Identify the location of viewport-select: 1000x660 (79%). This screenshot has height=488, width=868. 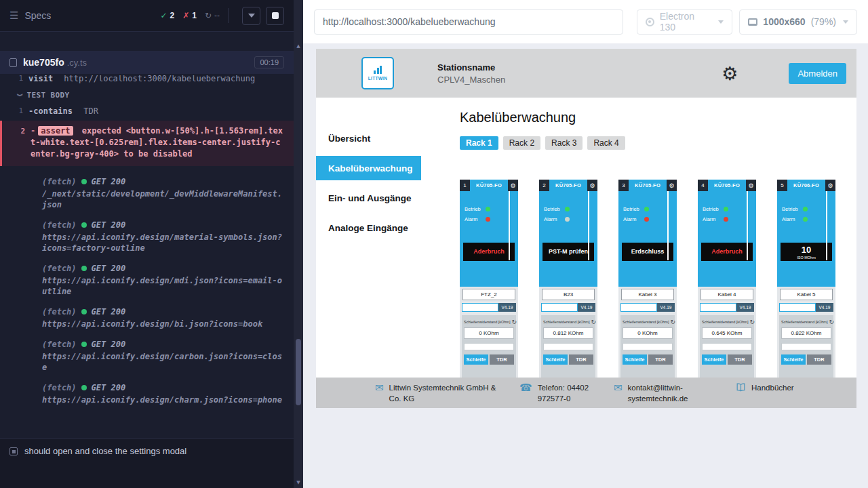
(798, 22).